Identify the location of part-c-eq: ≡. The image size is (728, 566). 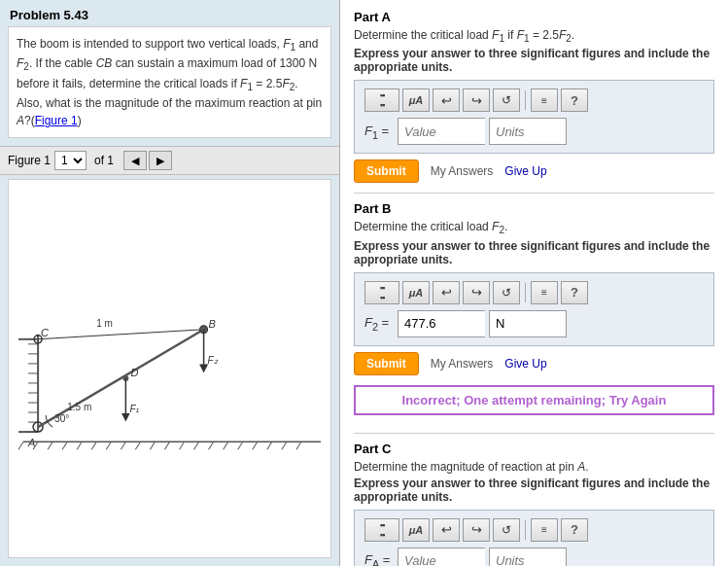
(544, 530).